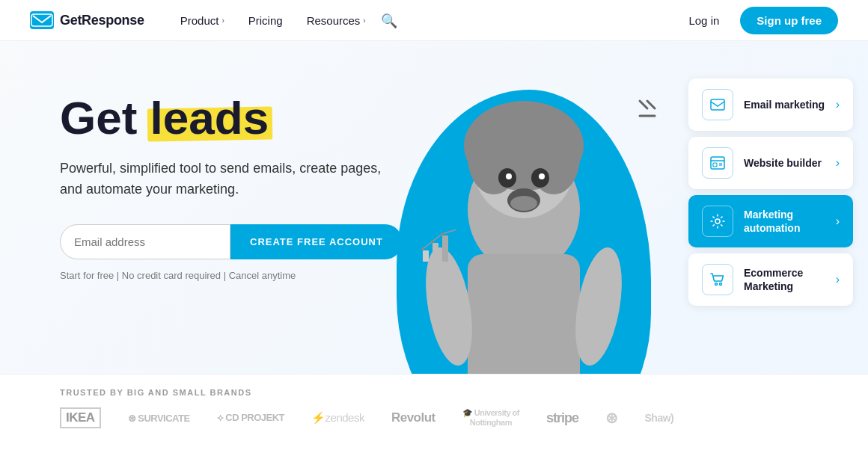 This screenshot has width=868, height=456. What do you see at coordinates (838, 280) in the screenshot?
I see `ecommerce-arrow: ›` at bounding box center [838, 280].